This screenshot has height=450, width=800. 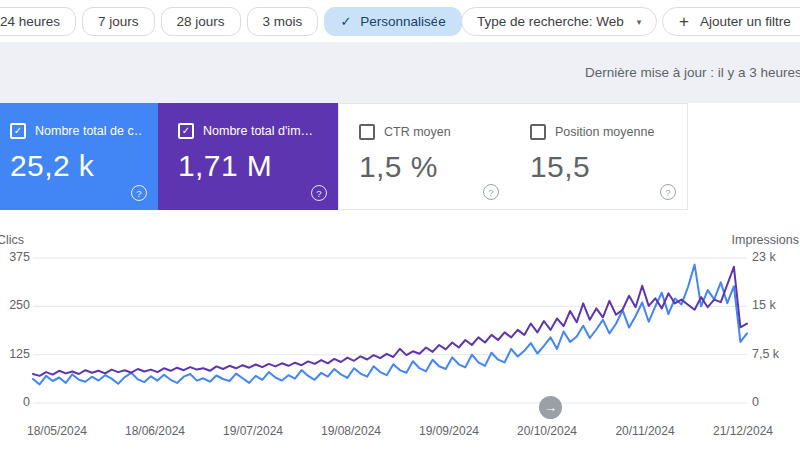 What do you see at coordinates (418, 132) in the screenshot?
I see `card-label: CTR moyen` at bounding box center [418, 132].